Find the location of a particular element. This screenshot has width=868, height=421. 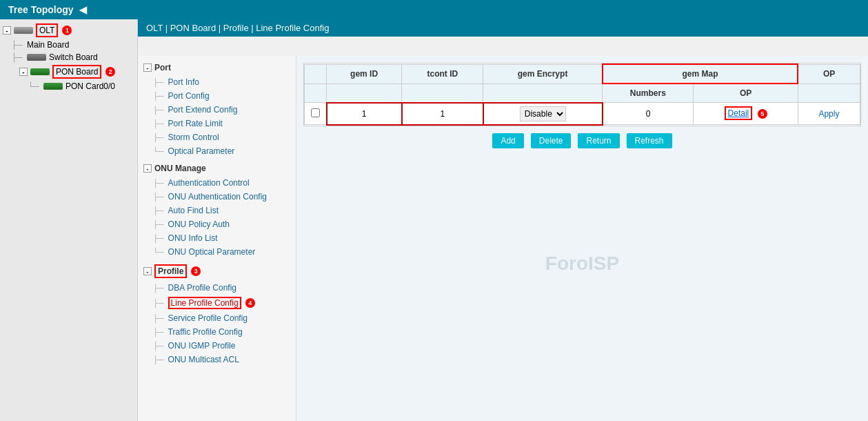

optical-param-label: Optical Parameter is located at coordinates (201, 151).